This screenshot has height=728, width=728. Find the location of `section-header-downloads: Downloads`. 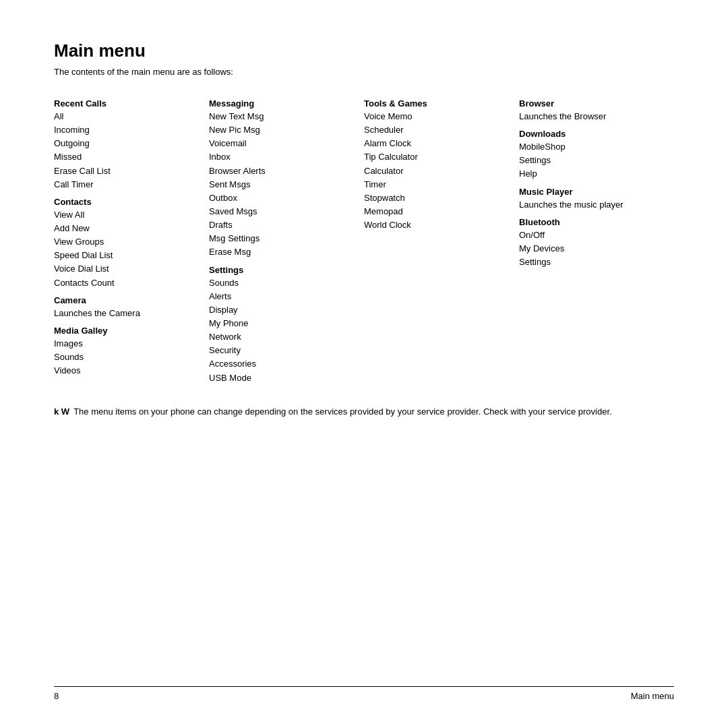

section-header-downloads: Downloads is located at coordinates (590, 133).